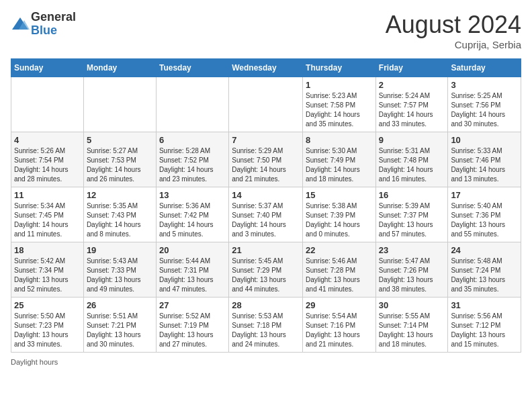  Describe the element at coordinates (266, 362) in the screenshot. I see `footer: Daylight hours` at that location.